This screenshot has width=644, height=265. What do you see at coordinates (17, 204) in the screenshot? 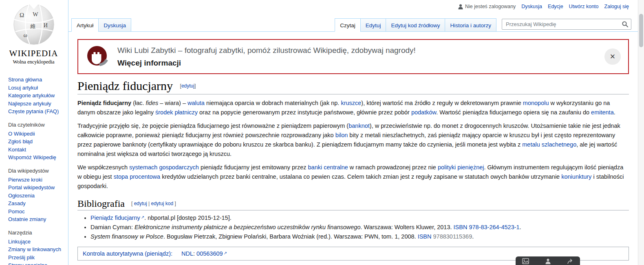
I see `sidebar-item-zasady: Zasady` at bounding box center [17, 204].